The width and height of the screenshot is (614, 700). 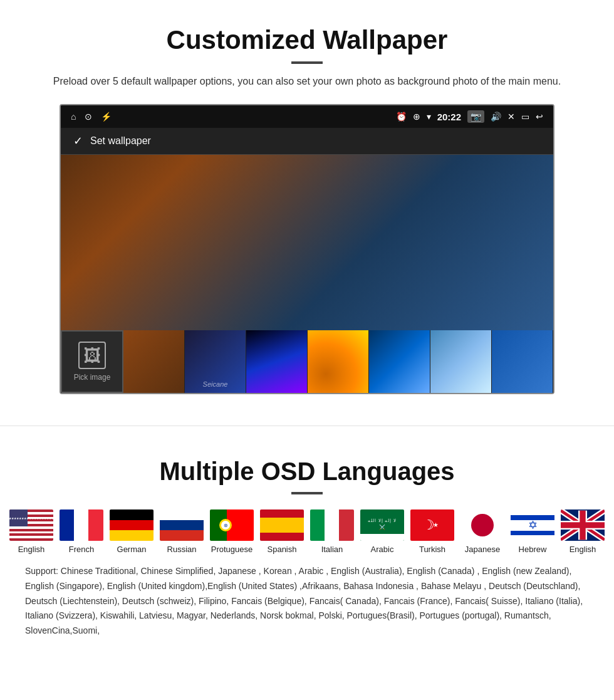 I want to click on flag-israel: ✡, so click(x=533, y=525).